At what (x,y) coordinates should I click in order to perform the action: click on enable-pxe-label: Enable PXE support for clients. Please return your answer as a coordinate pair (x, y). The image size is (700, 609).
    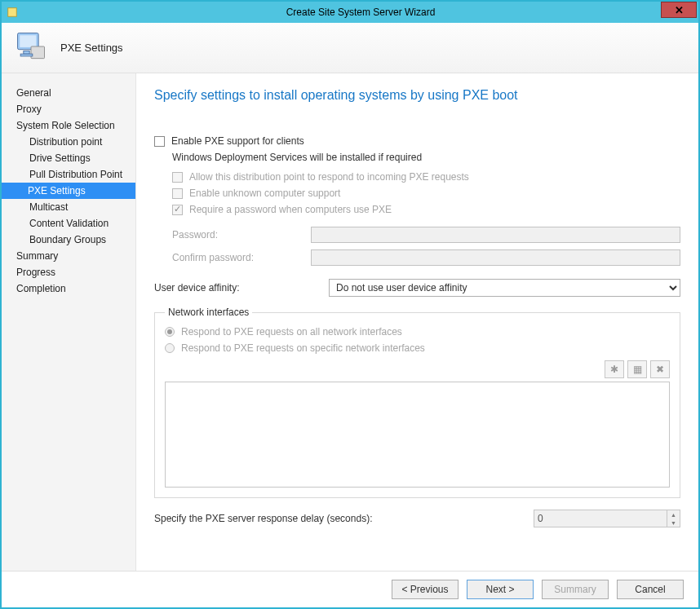
    Looking at the image, I should click on (238, 141).